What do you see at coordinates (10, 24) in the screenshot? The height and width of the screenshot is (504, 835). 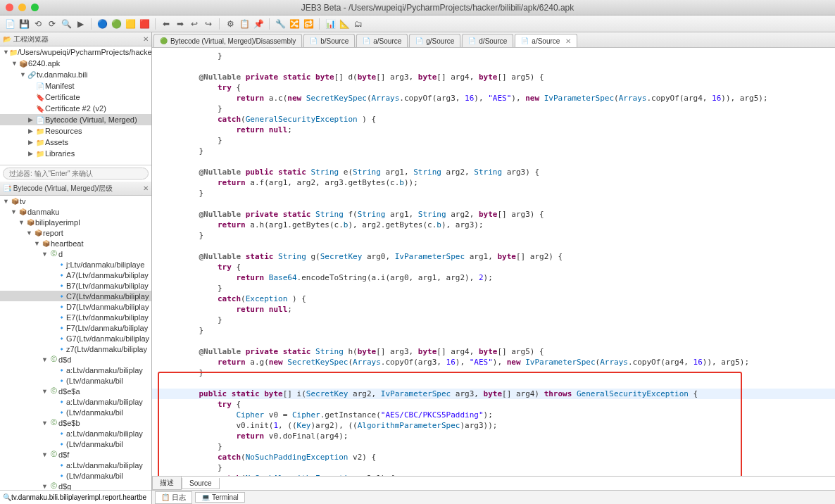 I see `toolbar-button: 📄` at bounding box center [10, 24].